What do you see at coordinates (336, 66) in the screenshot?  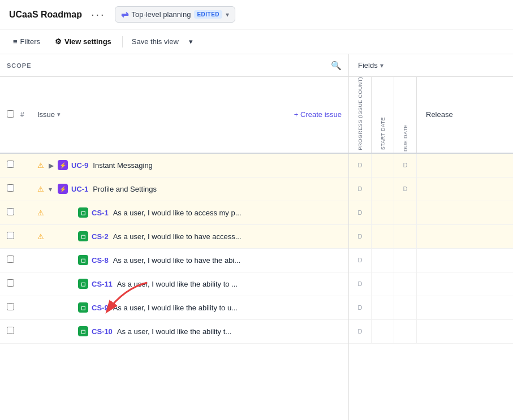 I see `search-icon-button: 🔍` at bounding box center [336, 66].